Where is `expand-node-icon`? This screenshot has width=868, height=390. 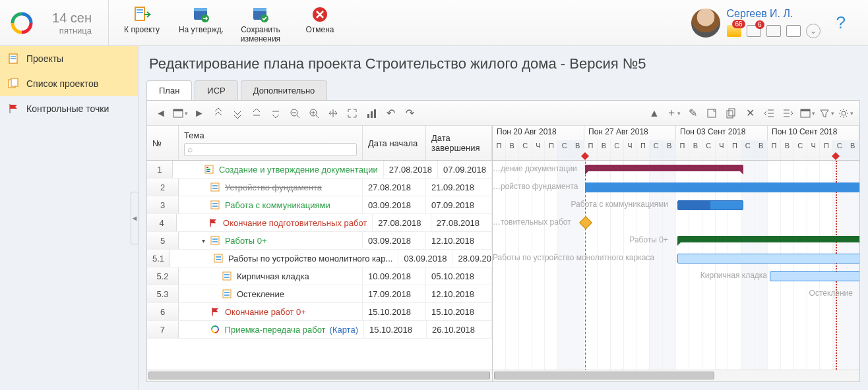 expand-node-icon is located at coordinates (276, 113).